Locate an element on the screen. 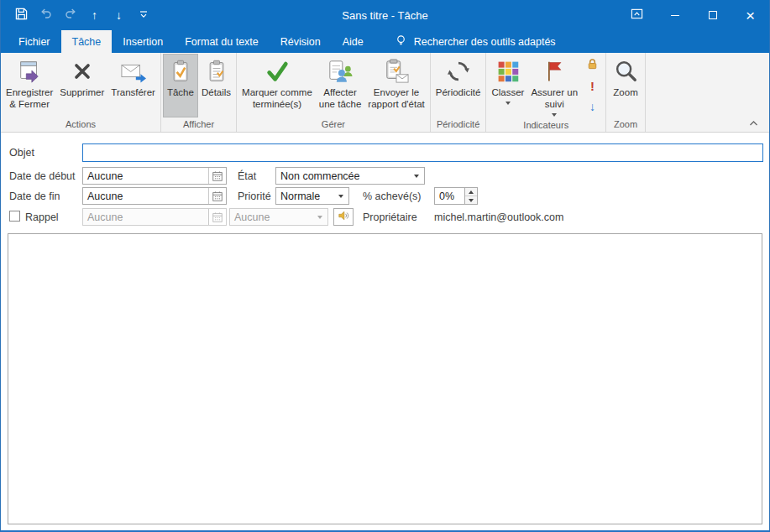 This screenshot has width=770, height=532. delete-x-icon is located at coordinates (82, 71).